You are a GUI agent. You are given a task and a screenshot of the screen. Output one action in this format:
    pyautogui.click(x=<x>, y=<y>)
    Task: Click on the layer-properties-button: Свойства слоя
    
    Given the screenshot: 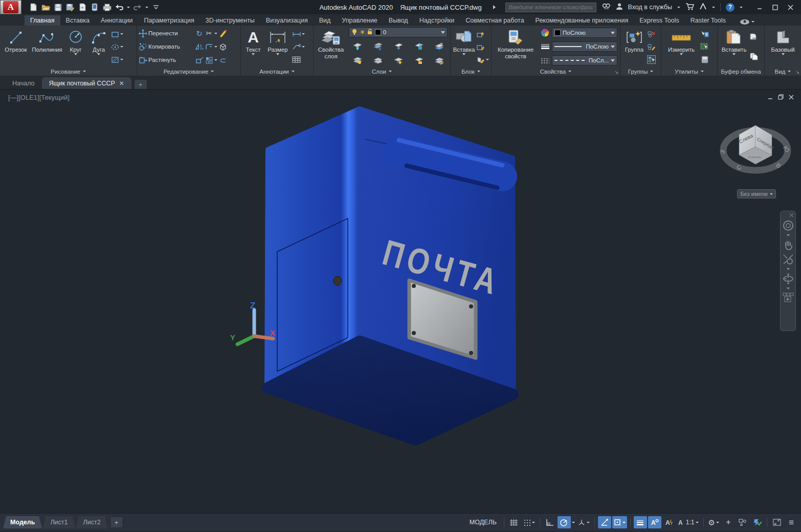 What is the action you would take?
    pyautogui.click(x=331, y=47)
    